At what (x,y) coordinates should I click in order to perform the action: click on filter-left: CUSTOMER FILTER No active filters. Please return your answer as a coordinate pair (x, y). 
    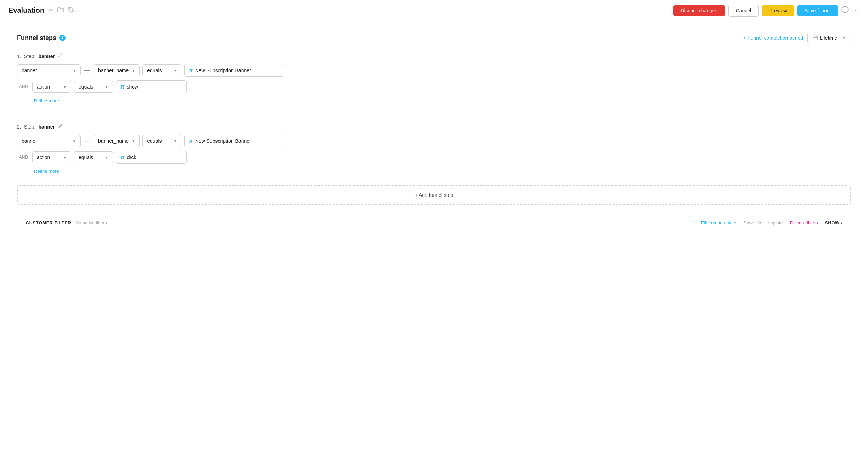
    Looking at the image, I should click on (67, 223).